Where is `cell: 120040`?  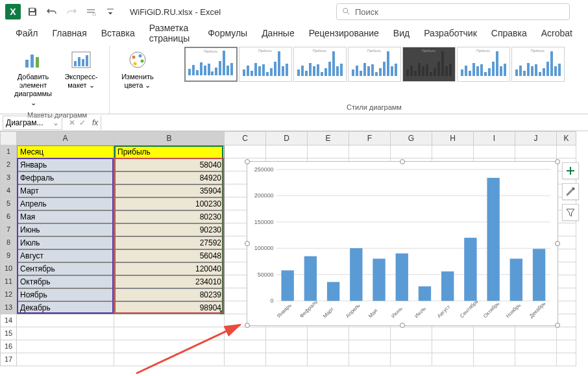 cell: 120040 is located at coordinates (169, 269).